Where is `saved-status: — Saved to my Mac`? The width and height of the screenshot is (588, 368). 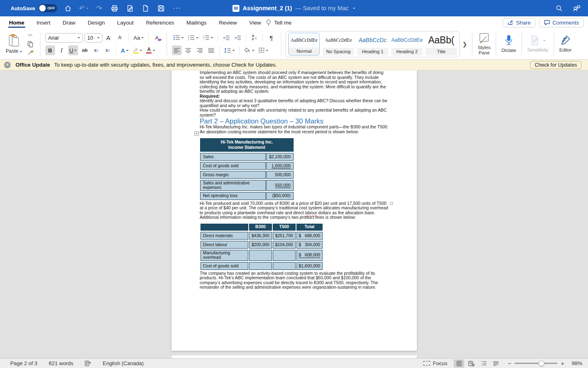 saved-status: — Saved to my Mac is located at coordinates (322, 8).